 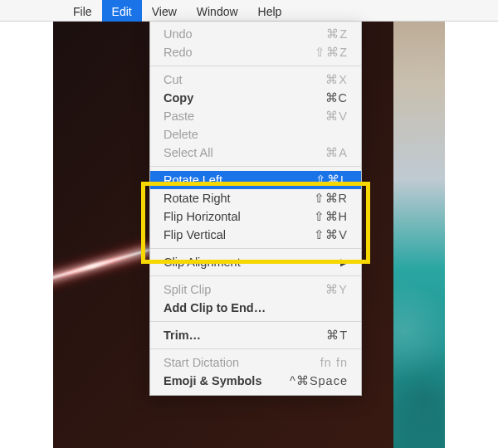 I want to click on shortcut: ⌘Y, so click(x=337, y=290).